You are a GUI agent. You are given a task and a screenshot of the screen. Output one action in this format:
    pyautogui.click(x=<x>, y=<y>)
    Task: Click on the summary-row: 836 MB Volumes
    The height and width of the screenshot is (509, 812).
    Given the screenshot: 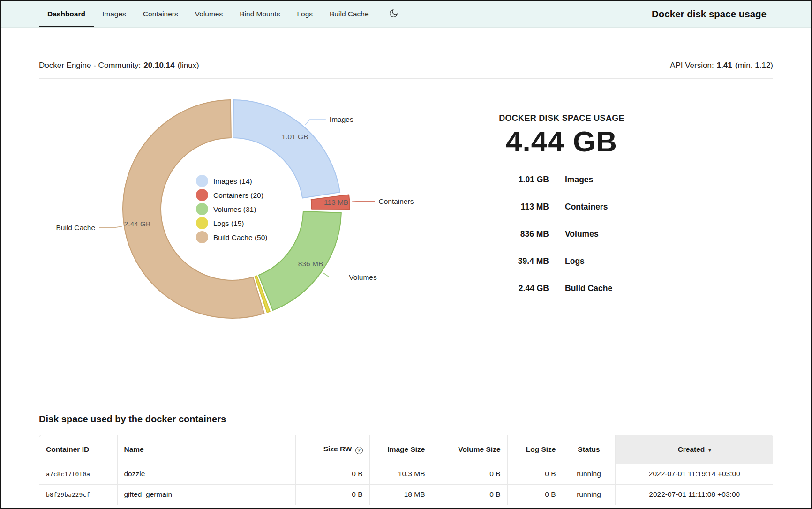 What is the action you would take?
    pyautogui.click(x=564, y=234)
    